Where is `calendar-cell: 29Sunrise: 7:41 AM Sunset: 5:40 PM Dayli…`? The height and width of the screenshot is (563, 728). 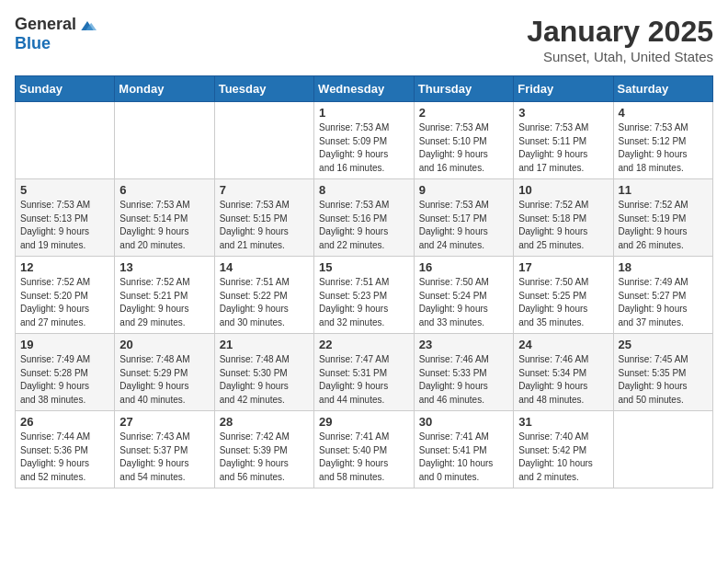 calendar-cell: 29Sunrise: 7:41 AM Sunset: 5:40 PM Dayli… is located at coordinates (364, 450).